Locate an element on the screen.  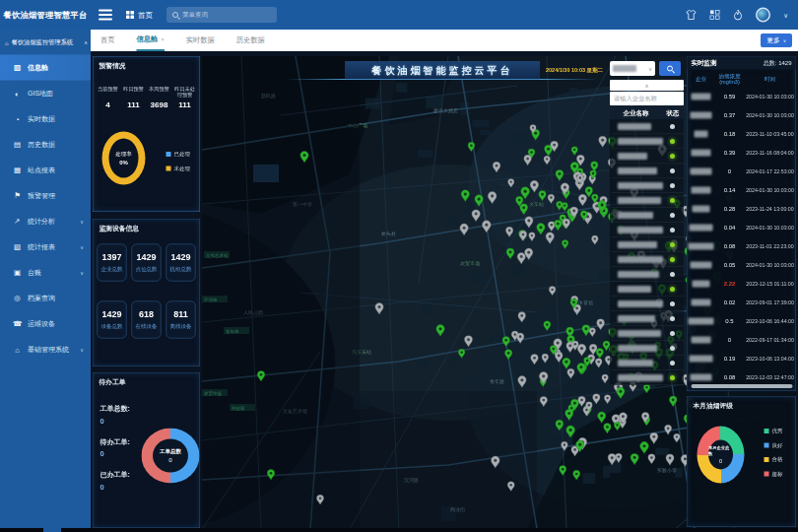
menu-search-input: 菜单查询 is located at coordinates (222, 15).